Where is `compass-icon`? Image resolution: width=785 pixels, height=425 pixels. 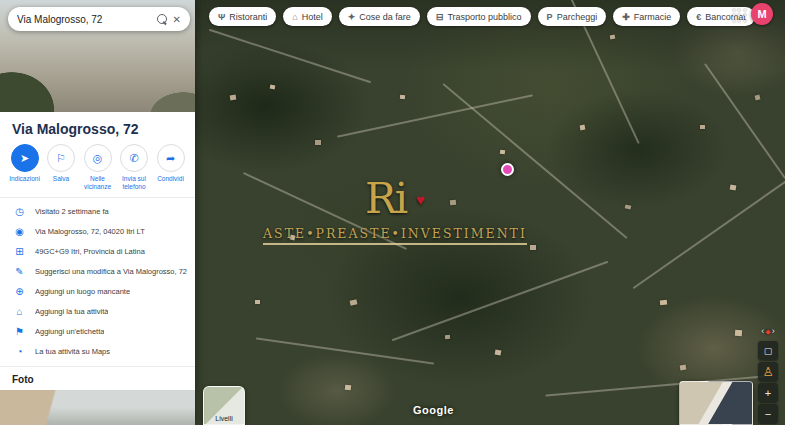
compass-icon is located at coordinates (768, 331).